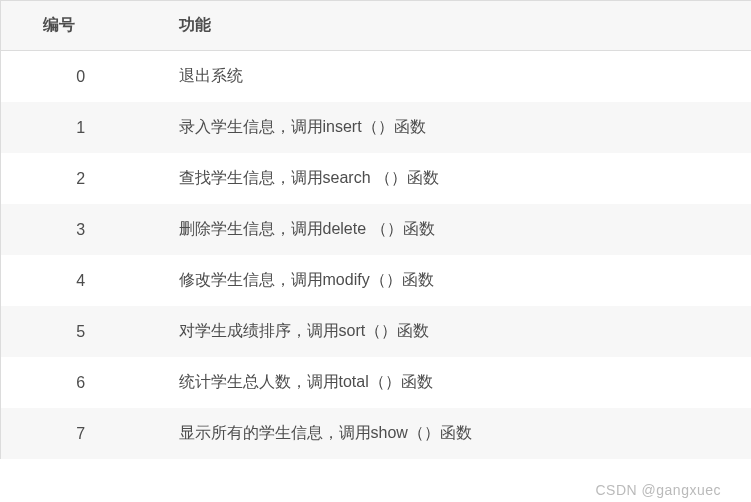 This screenshot has width=751, height=502. I want to click on row-id: 4, so click(81, 280).